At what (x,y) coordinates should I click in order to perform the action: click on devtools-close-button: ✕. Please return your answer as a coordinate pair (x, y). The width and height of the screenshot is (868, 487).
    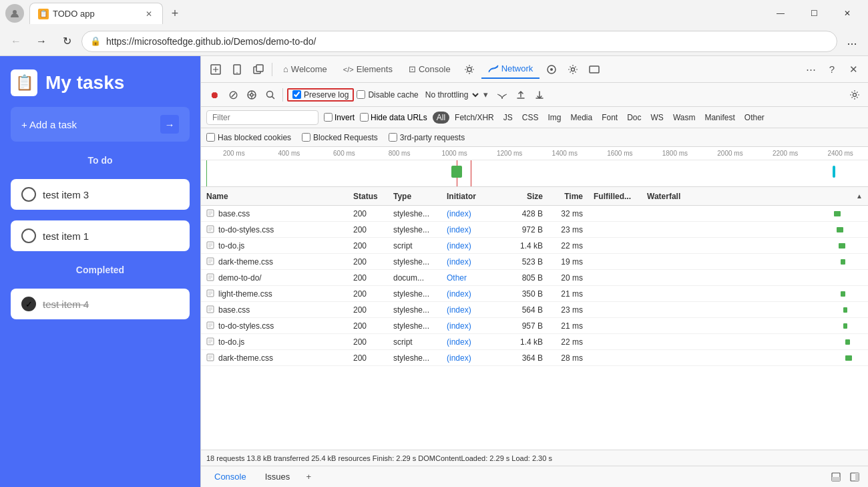
    Looking at the image, I should click on (853, 69).